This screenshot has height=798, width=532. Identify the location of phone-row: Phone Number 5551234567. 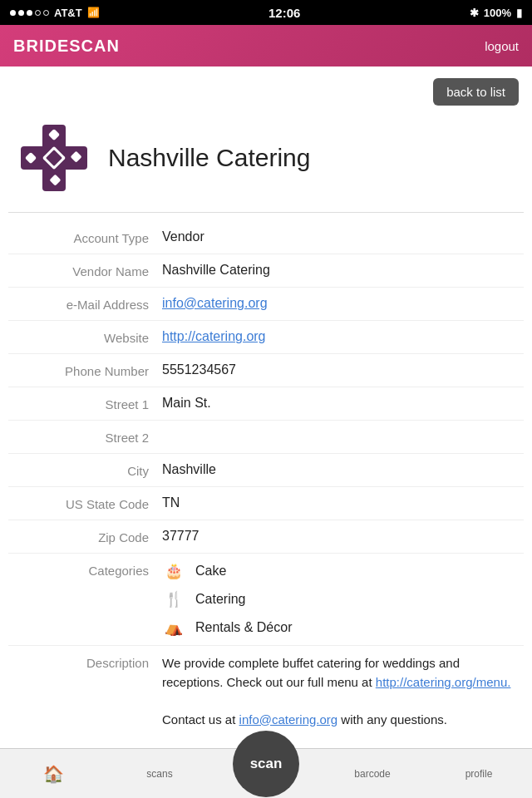
(266, 371).